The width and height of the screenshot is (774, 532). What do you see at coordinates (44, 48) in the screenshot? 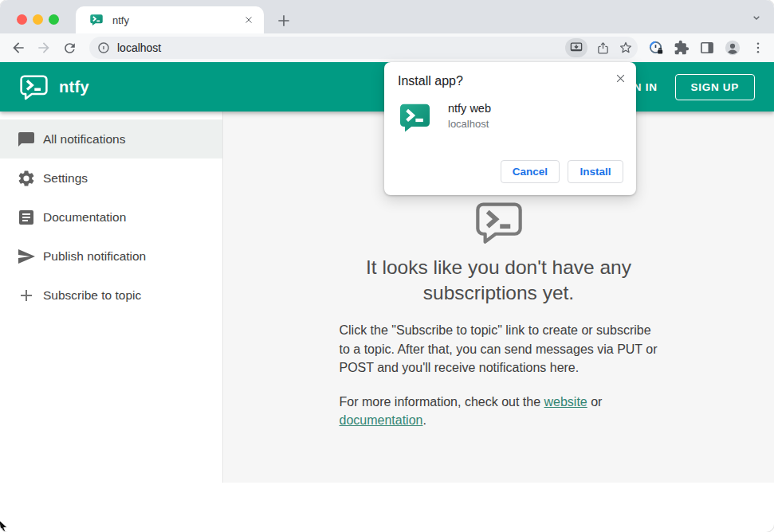
I see `forward-icon` at bounding box center [44, 48].